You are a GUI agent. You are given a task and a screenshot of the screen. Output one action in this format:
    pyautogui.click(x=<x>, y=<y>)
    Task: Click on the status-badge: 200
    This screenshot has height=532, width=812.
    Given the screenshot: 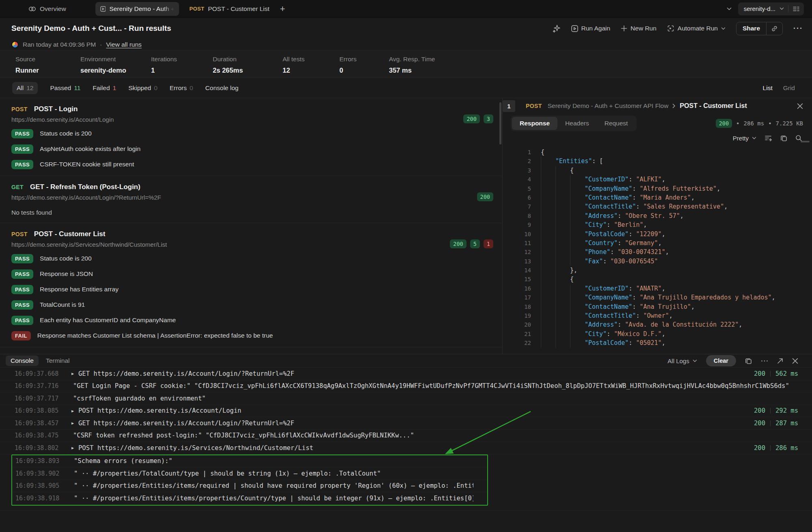 What is the action you would take?
    pyautogui.click(x=471, y=119)
    